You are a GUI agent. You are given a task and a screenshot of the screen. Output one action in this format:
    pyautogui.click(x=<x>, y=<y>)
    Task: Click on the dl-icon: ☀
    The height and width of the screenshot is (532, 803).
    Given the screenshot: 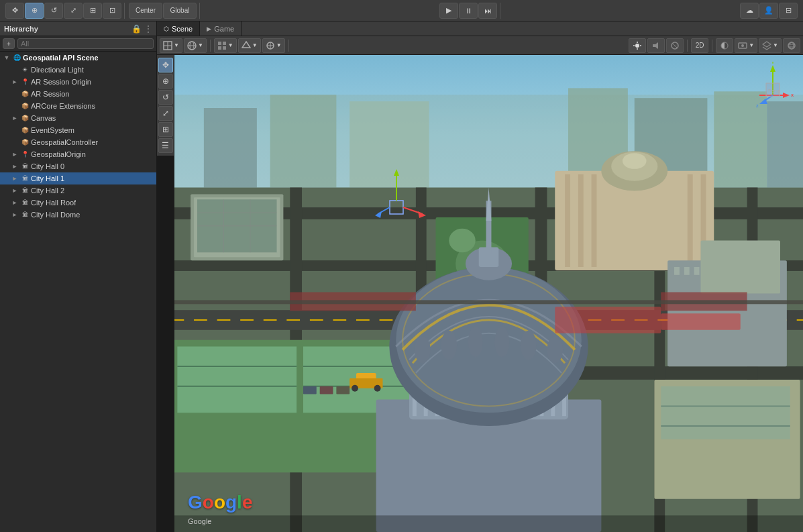 What is the action you would take?
    pyautogui.click(x=25, y=70)
    